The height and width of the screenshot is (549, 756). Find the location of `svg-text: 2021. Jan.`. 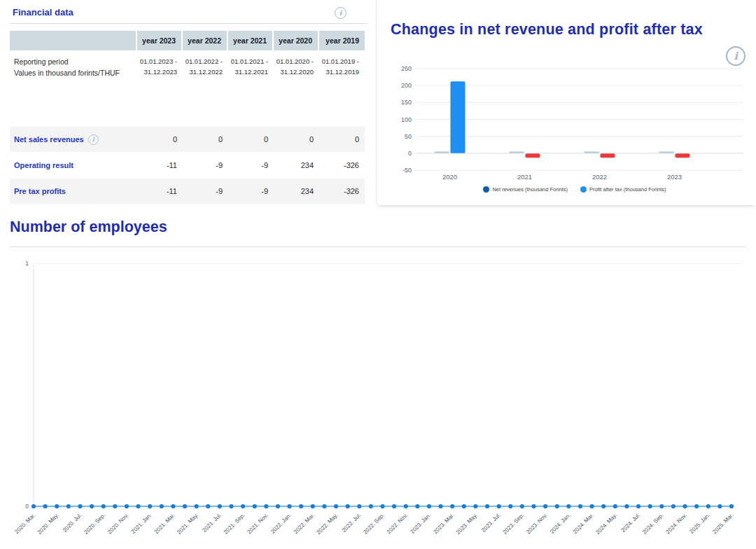

svg-text: 2021. Jan. is located at coordinates (141, 524).